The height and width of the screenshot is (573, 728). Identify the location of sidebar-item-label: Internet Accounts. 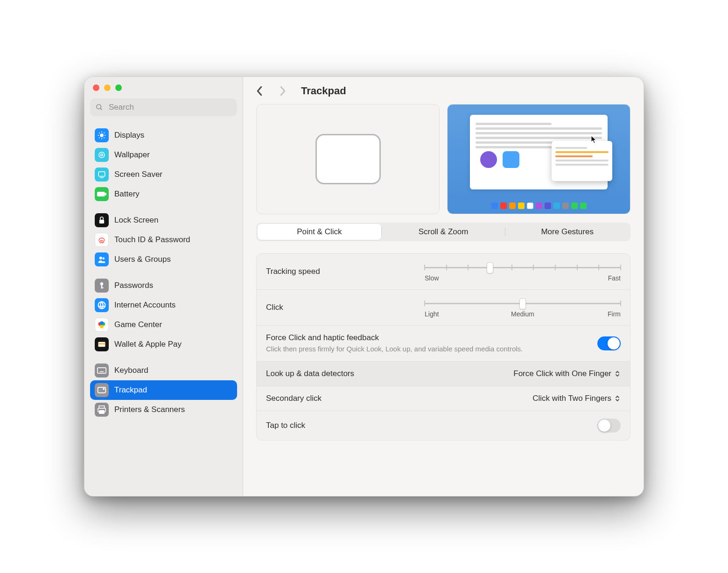
(145, 305).